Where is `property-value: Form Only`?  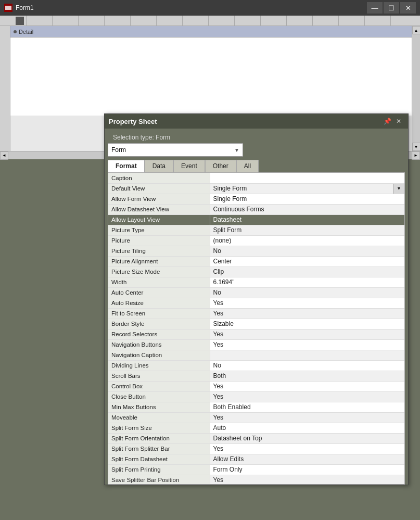
property-value: Form Only is located at coordinates (307, 470).